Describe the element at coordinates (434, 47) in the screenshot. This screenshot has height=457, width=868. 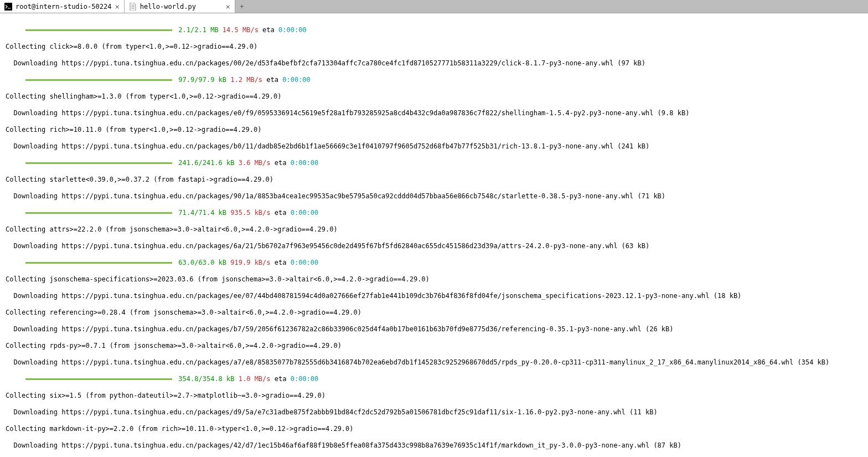
I see `output-line: Collecting click>=8.0.0 (from typer<1.0,…` at that location.